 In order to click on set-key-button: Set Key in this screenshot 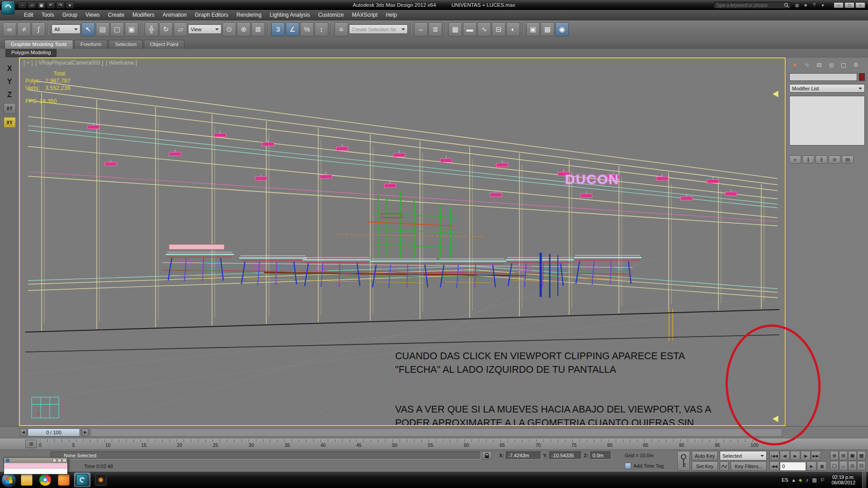, I will do `click(705, 466)`.